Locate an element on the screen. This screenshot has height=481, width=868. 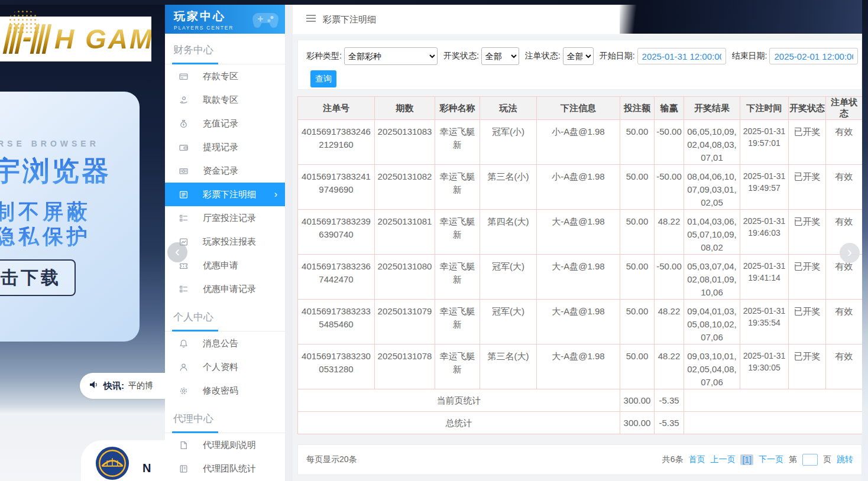
col-draw-result: 开奖结果 is located at coordinates (712, 109).